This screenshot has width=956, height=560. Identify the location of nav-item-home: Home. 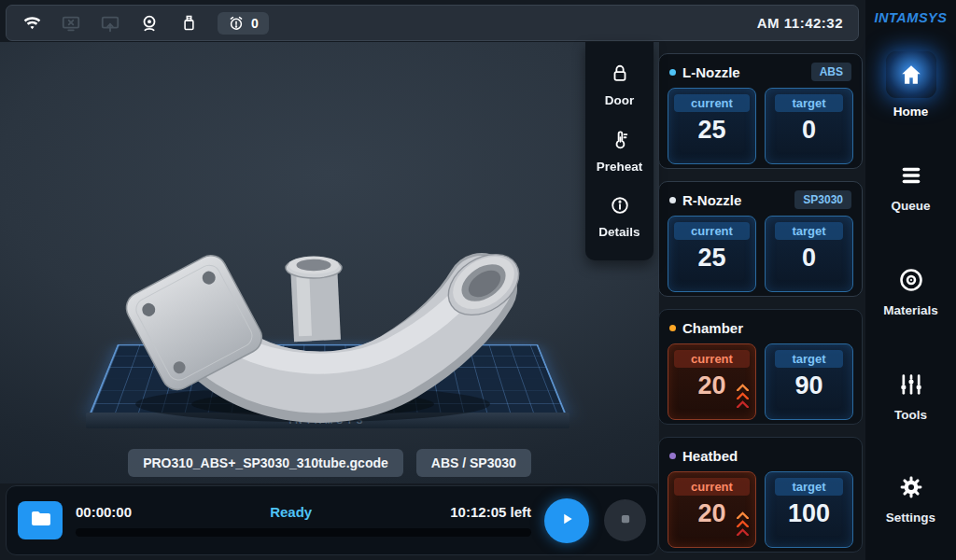
(911, 85).